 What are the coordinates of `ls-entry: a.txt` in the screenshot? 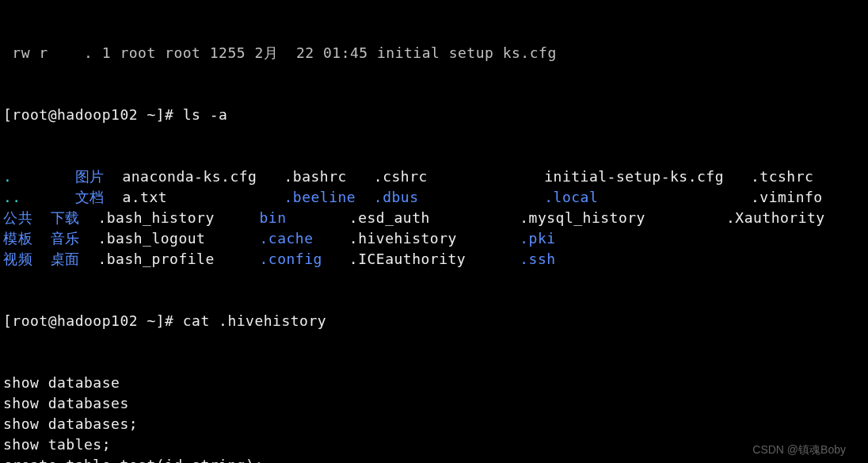 It's located at (203, 197).